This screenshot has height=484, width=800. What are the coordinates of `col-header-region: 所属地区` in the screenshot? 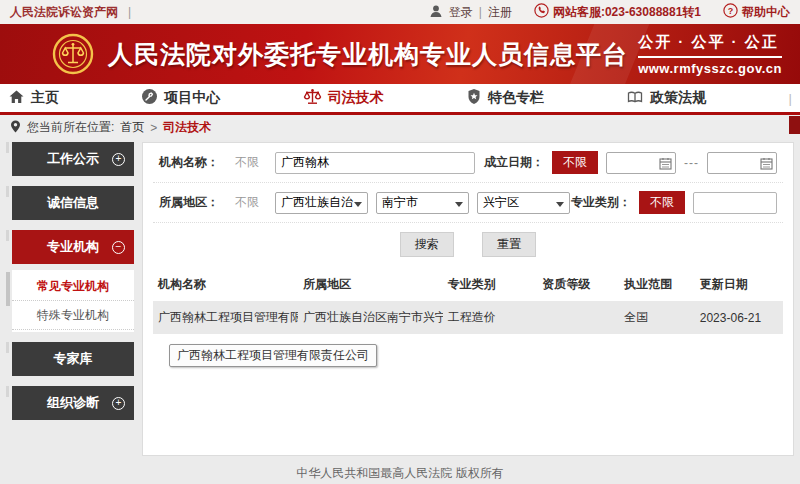 It's located at (370, 284).